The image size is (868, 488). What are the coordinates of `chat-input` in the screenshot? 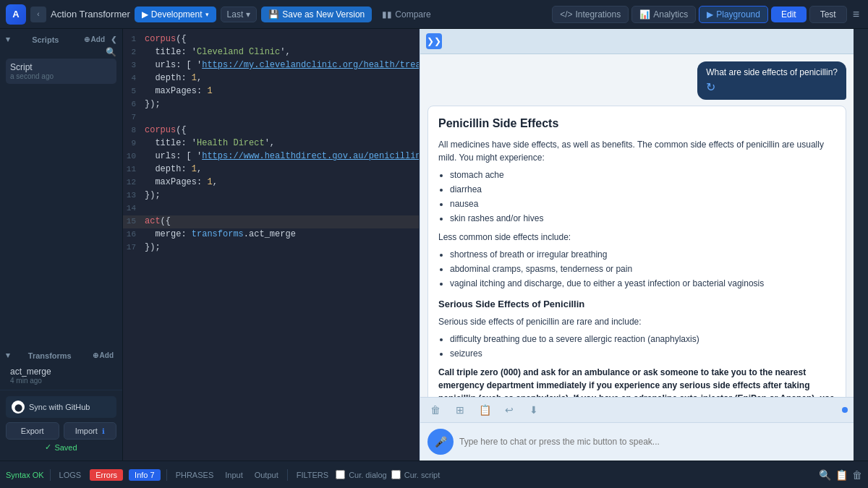 It's located at (652, 442).